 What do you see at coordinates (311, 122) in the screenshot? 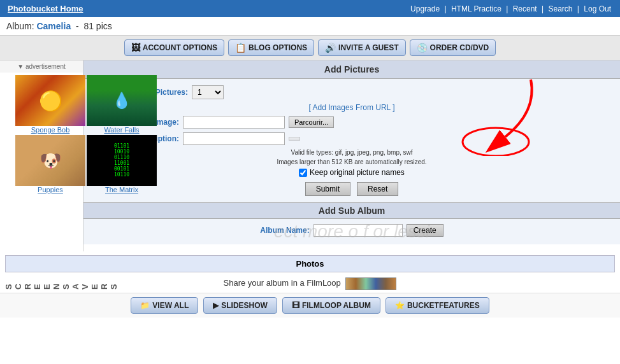
I see `browse-button: Parcourir...` at bounding box center [311, 122].